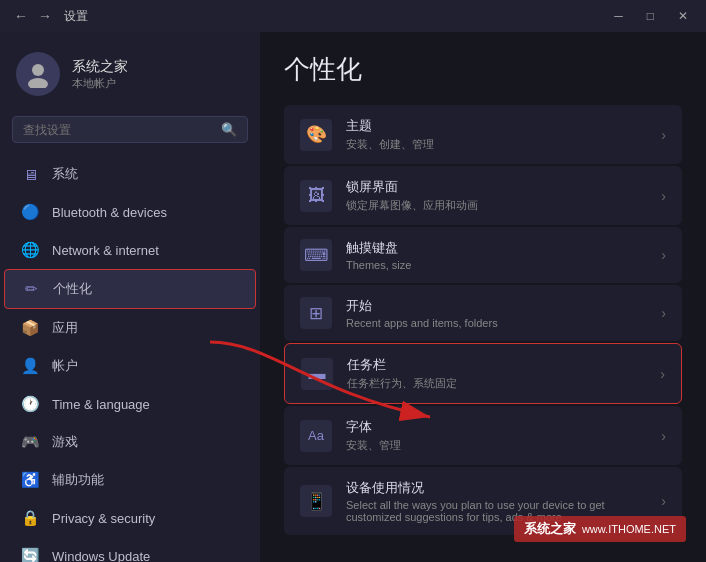 The width and height of the screenshot is (706, 562). What do you see at coordinates (496, 384) in the screenshot?
I see `settings-sub-taskbar: 任务栏行为、系统固定` at bounding box center [496, 384].